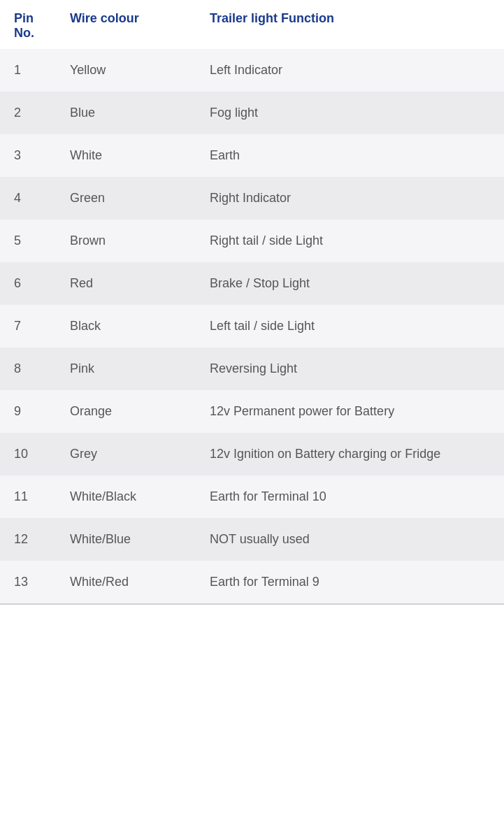 This screenshot has height=839, width=504. What do you see at coordinates (252, 582) in the screenshot?
I see `table-row: 13White/RedEarth for Terminal 9` at bounding box center [252, 582].